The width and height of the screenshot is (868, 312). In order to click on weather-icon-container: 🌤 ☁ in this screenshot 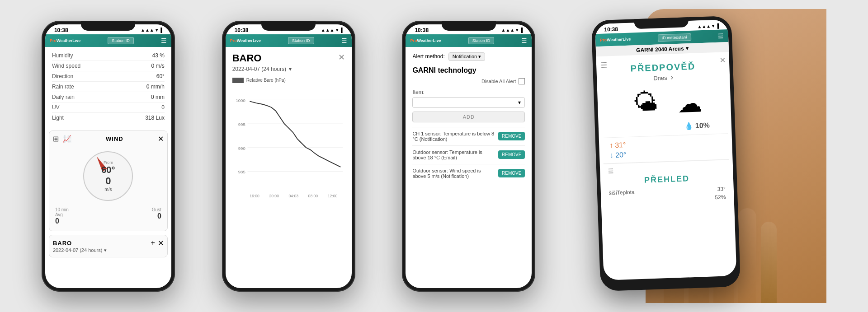, I will do `click(664, 103)`.